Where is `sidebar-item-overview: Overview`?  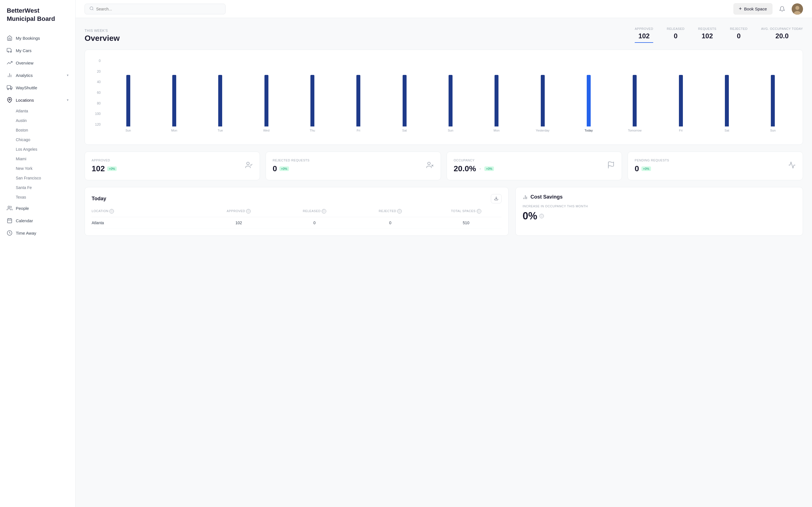 sidebar-item-overview: Overview is located at coordinates (38, 63).